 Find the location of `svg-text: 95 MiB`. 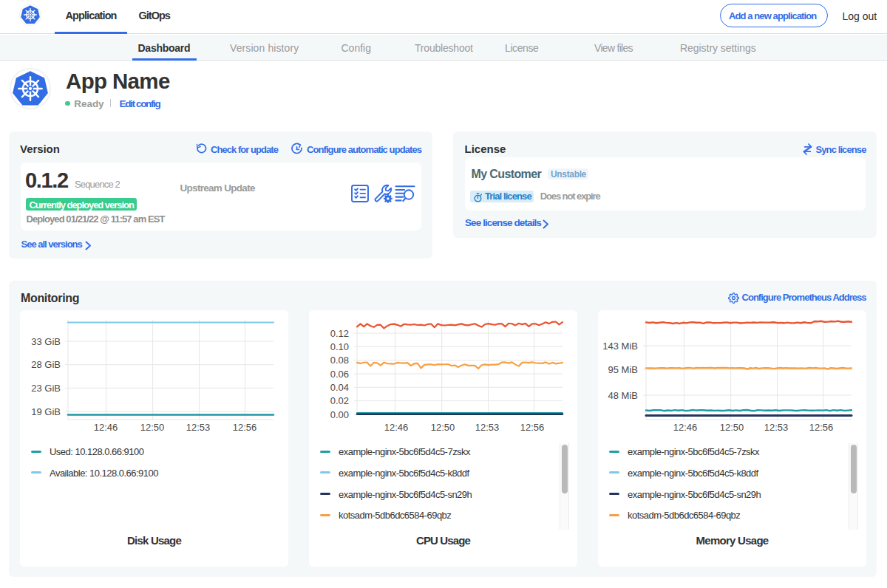

svg-text: 95 MiB is located at coordinates (623, 369).